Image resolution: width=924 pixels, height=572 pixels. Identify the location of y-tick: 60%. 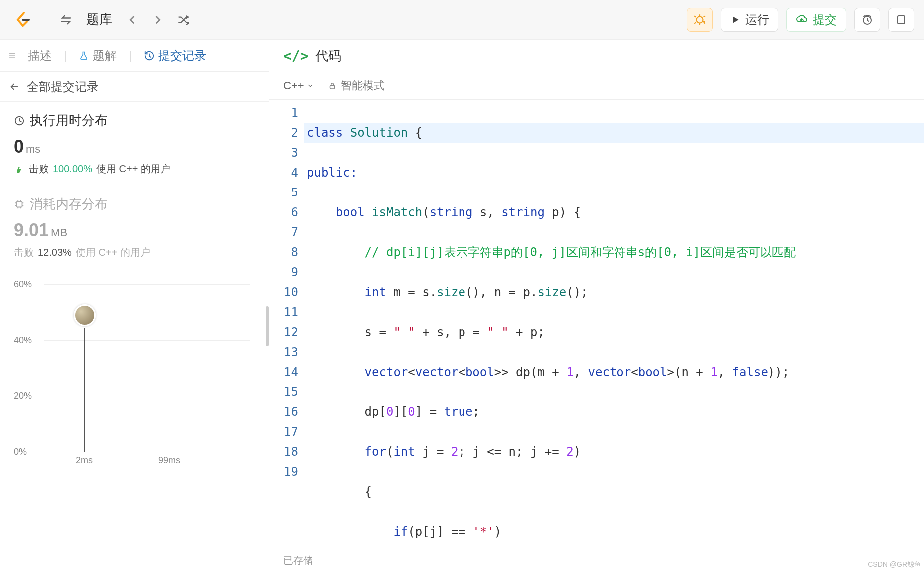
(23, 284).